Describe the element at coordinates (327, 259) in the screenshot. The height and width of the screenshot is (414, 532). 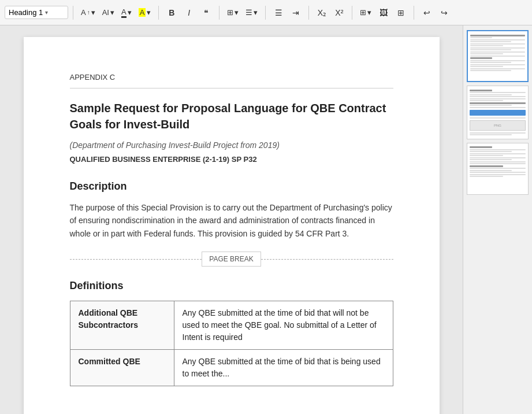
I see `page-break-line-right` at that location.